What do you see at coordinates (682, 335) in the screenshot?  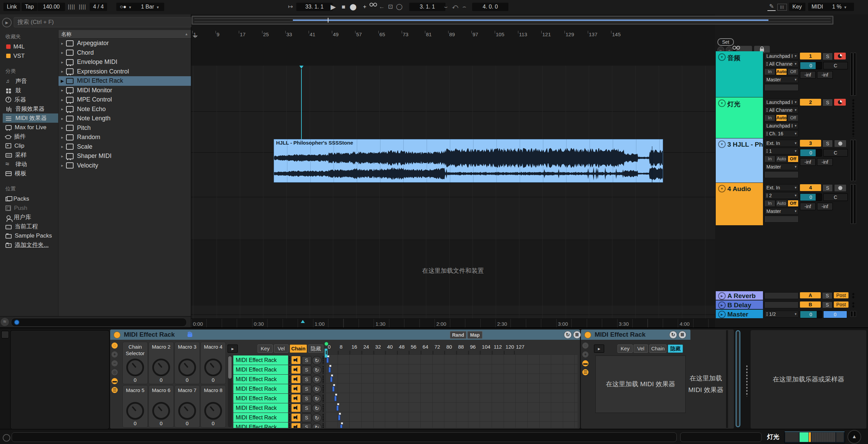 I see `save-preset-icon: ▩` at bounding box center [682, 335].